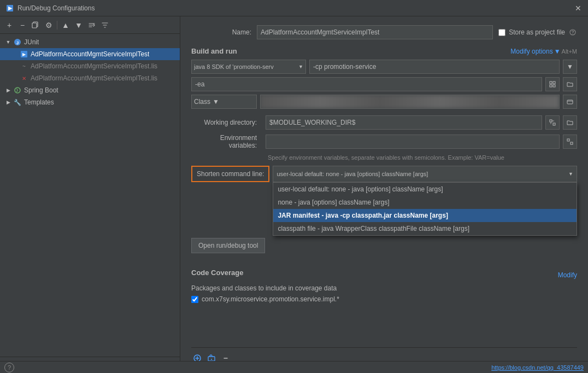  What do you see at coordinates (384, 158) in the screenshot?
I see `env-hint-row: Specify environment variables, separate …` at bounding box center [384, 158].